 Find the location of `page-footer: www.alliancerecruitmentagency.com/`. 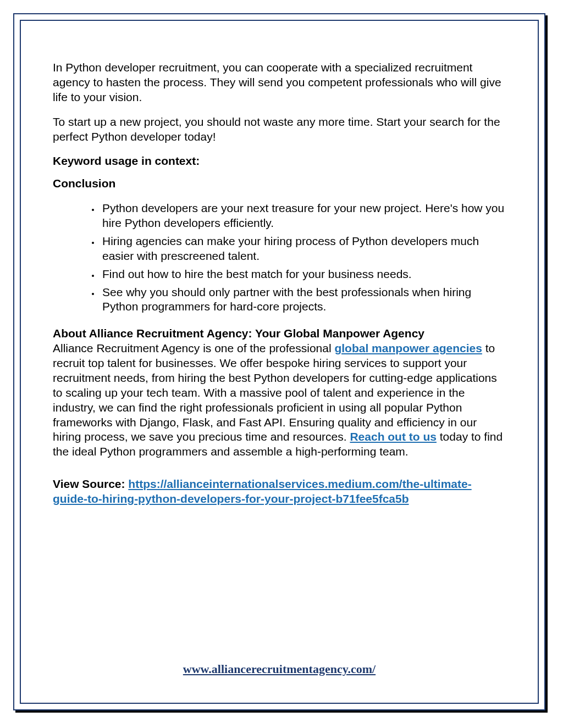

page-footer: www.alliancerecruitmentagency.com/ is located at coordinates (279, 671).